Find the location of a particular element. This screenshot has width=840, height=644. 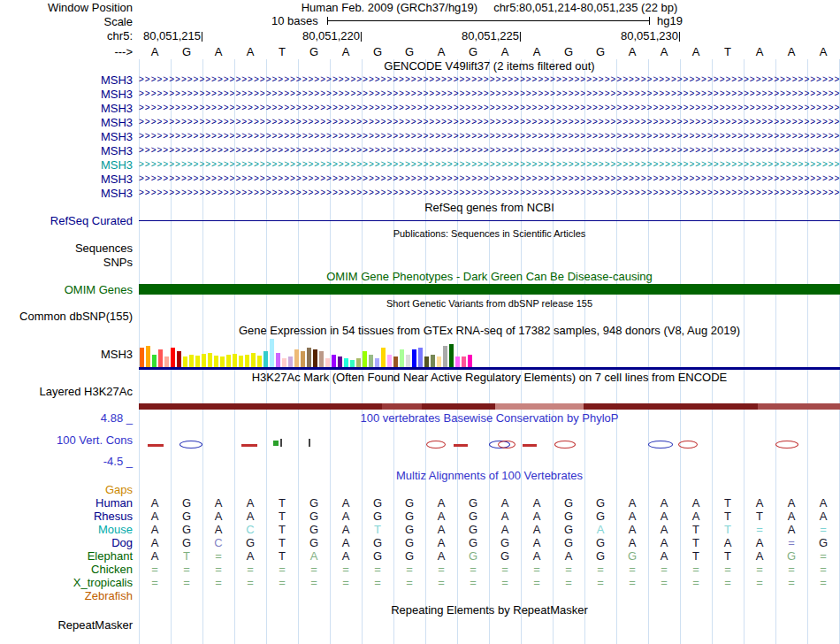

omim-genes-label: OMIM Genes is located at coordinates (69, 290).